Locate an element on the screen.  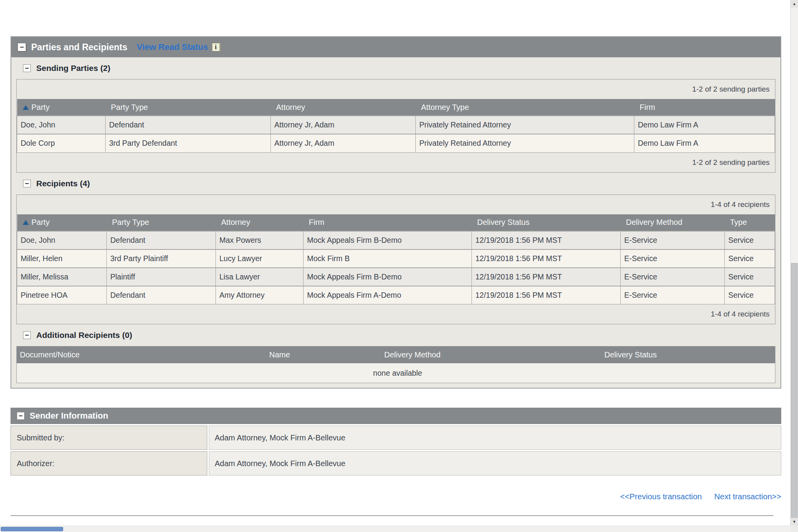
sender-section-header: − Sender Information is located at coordinates (396, 416).